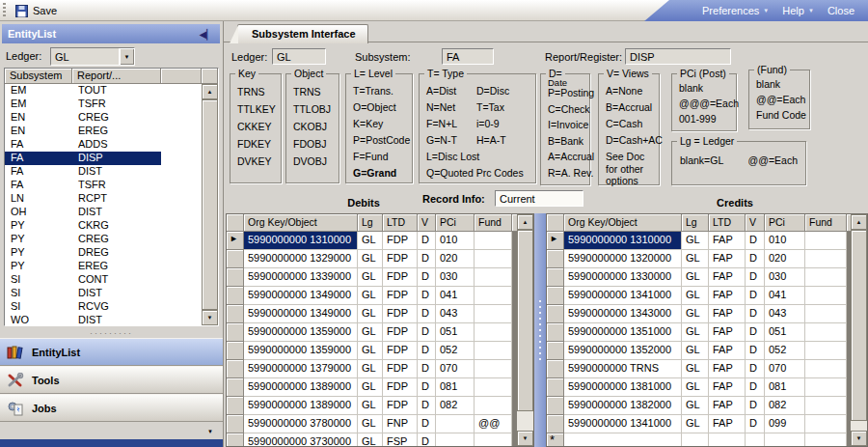 The height and width of the screenshot is (447, 868). What do you see at coordinates (735, 11) in the screenshot?
I see `preferences-menu: Preferences ▼` at bounding box center [735, 11].